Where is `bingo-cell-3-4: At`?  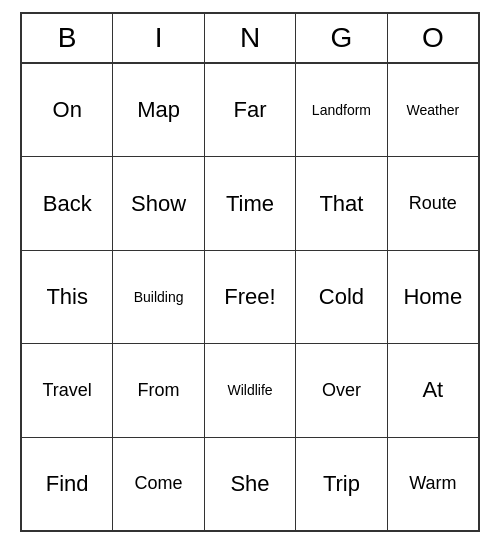 bingo-cell-3-4: At is located at coordinates (433, 390).